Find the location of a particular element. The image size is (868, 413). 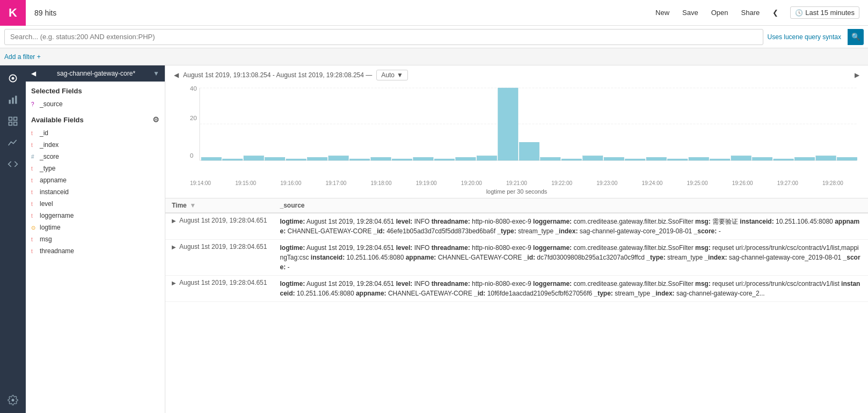

field-name-label: appname is located at coordinates (53, 180).